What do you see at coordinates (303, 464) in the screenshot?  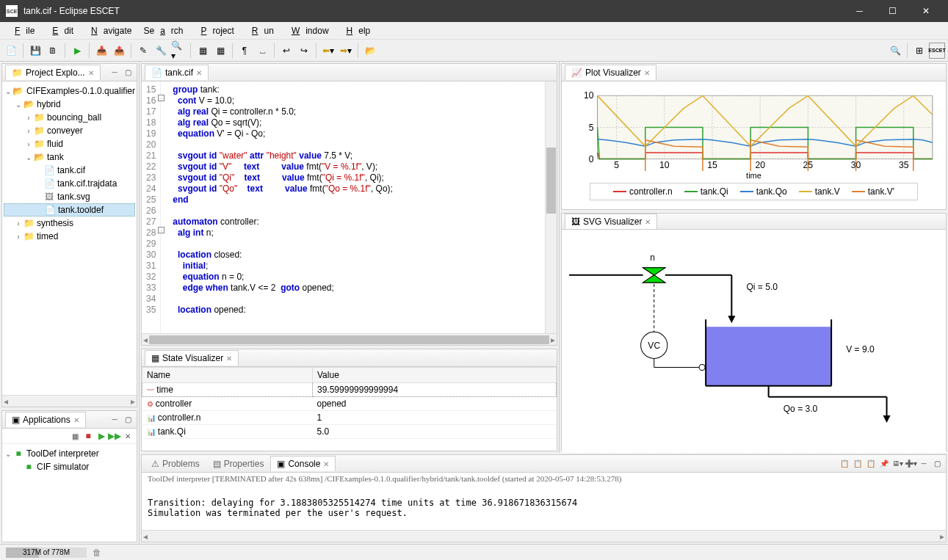 I see `console-tab: ▣Console✕` at bounding box center [303, 464].